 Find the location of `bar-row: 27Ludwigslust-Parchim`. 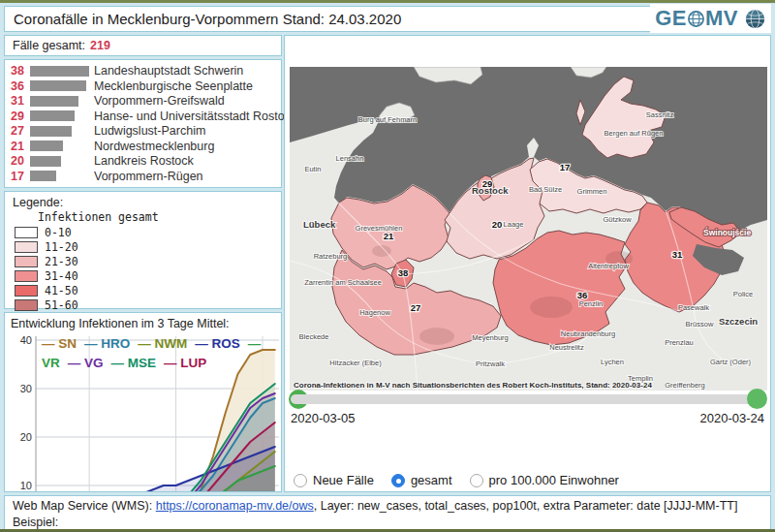

bar-row: 27Ludwigslust-Parchim is located at coordinates (143, 132).